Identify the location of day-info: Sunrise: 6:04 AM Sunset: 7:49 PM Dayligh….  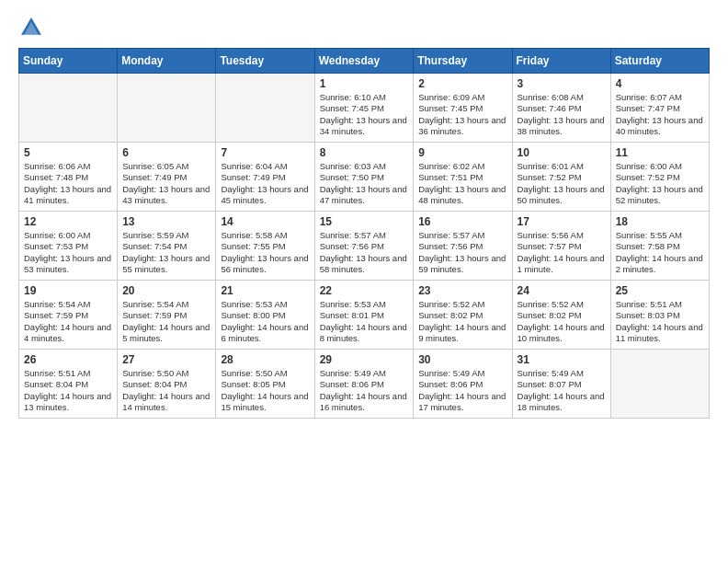
(265, 184).